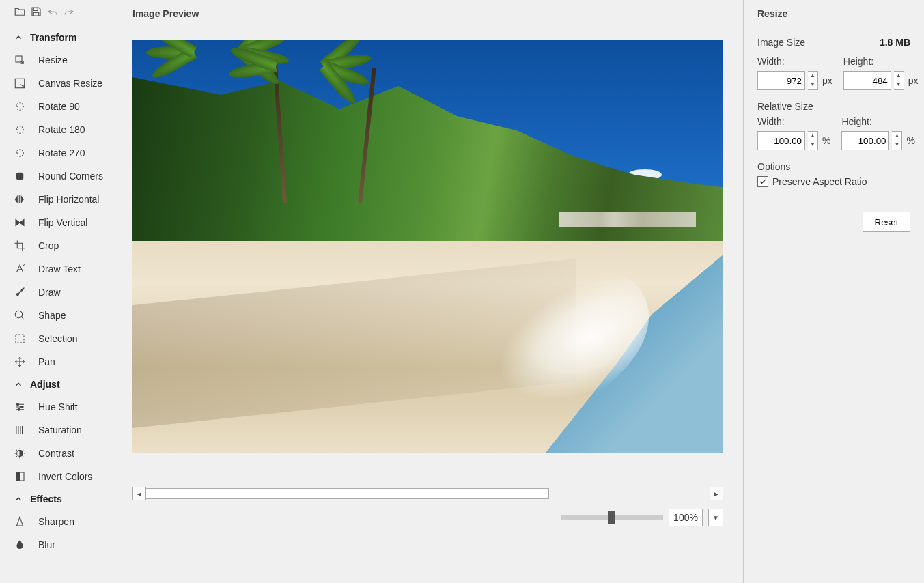 This screenshot has width=924, height=583. I want to click on tool-canvas-resize: Canvas Resize, so click(68, 83).